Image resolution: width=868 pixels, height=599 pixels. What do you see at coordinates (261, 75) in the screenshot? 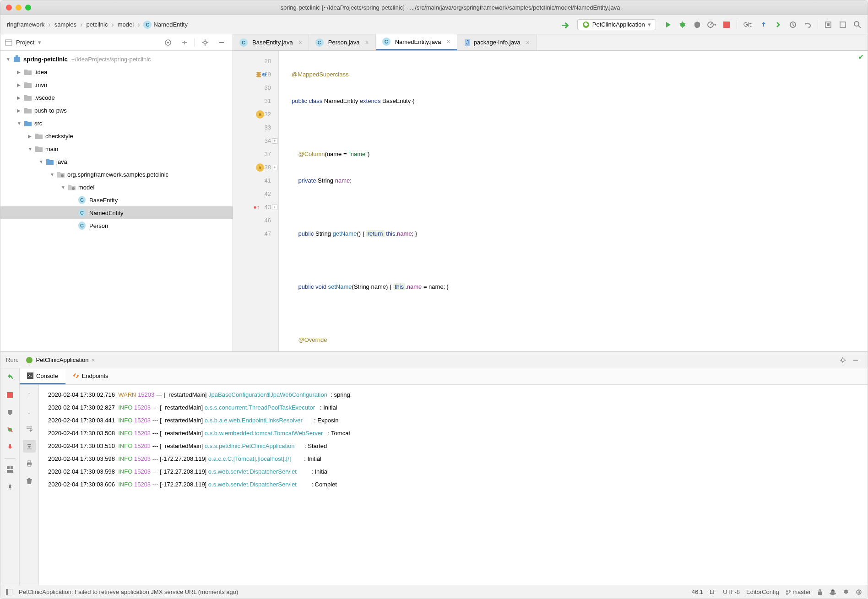
I see `db-icon` at bounding box center [261, 75].